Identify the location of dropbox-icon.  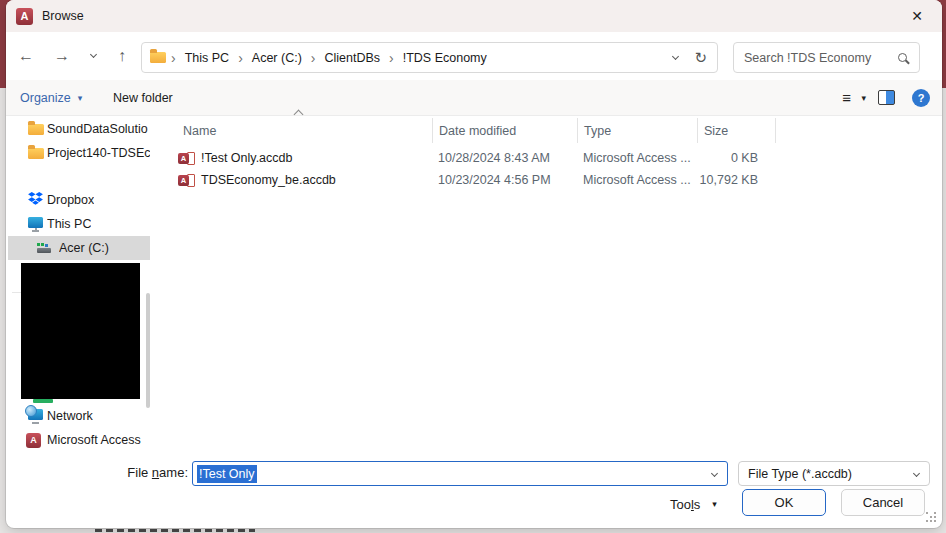
(36, 200).